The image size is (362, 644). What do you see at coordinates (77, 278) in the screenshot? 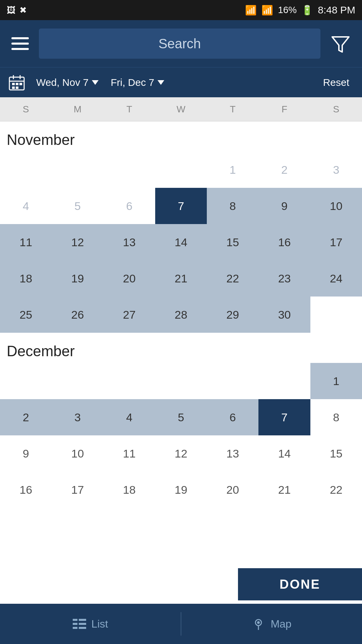
I see `cal-cell-nov-19: 19` at bounding box center [77, 278].